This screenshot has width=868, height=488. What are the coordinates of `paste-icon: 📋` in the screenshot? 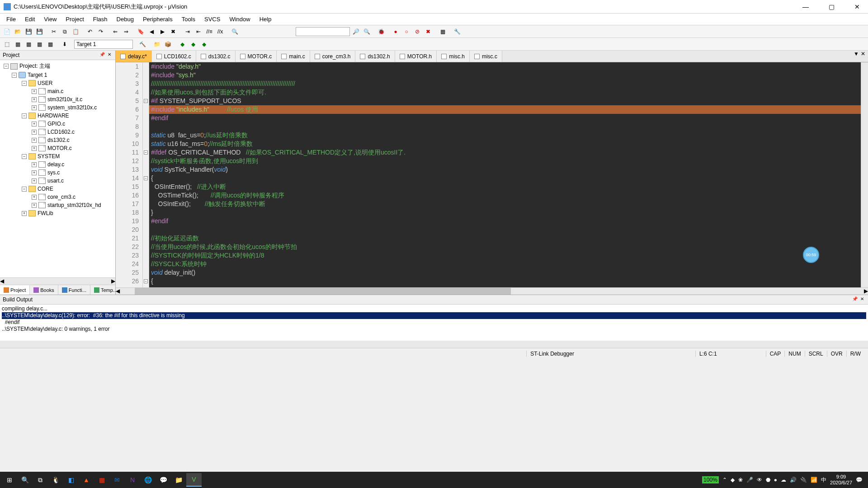 It's located at (75, 32).